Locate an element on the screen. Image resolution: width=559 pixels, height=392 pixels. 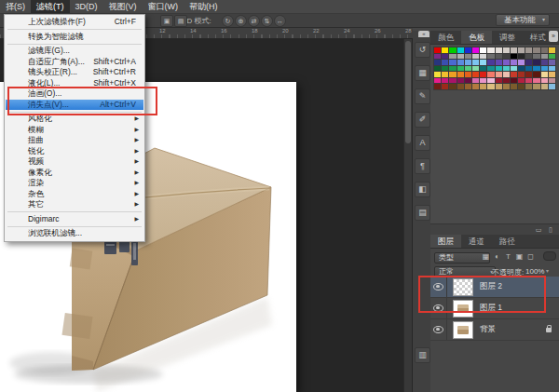
layers-group-tab: 图层 is located at coordinates (445, 241).